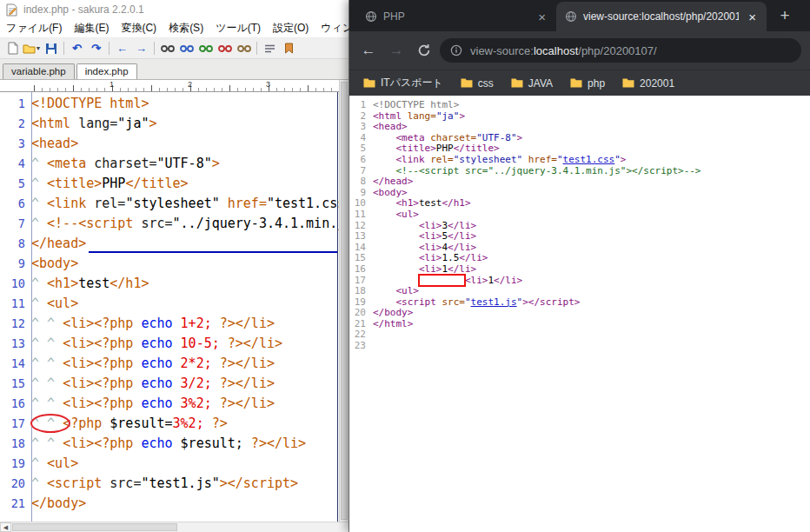 This screenshot has width=810, height=532. I want to click on refresh-button, so click(424, 50).